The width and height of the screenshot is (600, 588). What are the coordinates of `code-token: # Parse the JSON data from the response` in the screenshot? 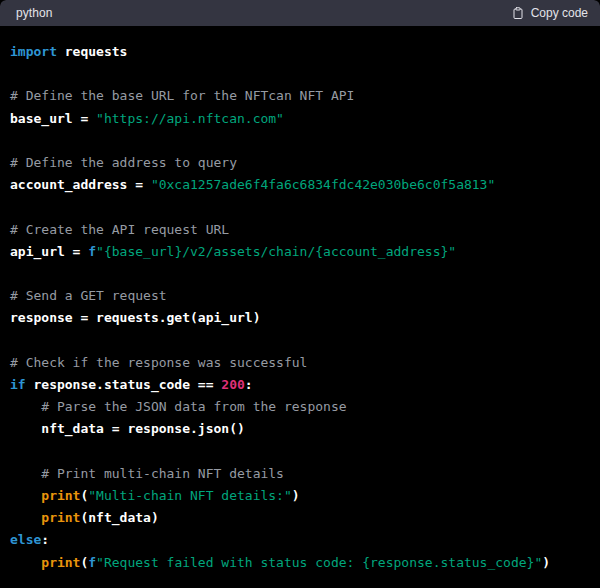 It's located at (194, 406).